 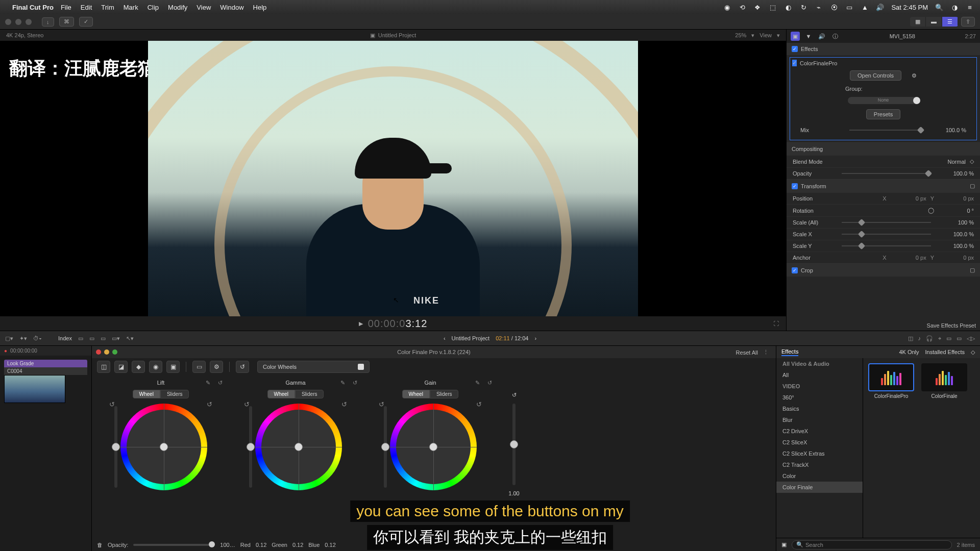 I want to click on red-value: 0.12, so click(x=261, y=545).